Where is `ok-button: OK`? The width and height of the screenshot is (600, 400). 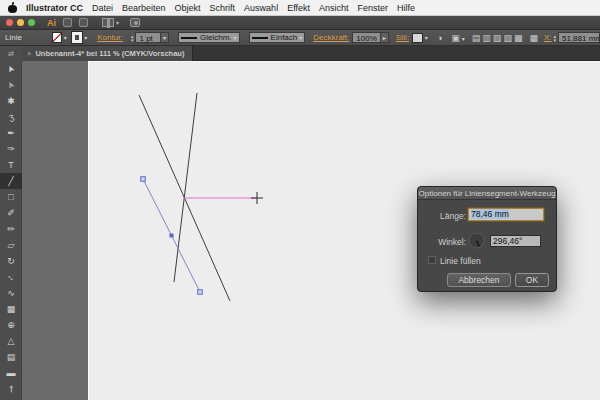 ok-button: OK is located at coordinates (532, 280).